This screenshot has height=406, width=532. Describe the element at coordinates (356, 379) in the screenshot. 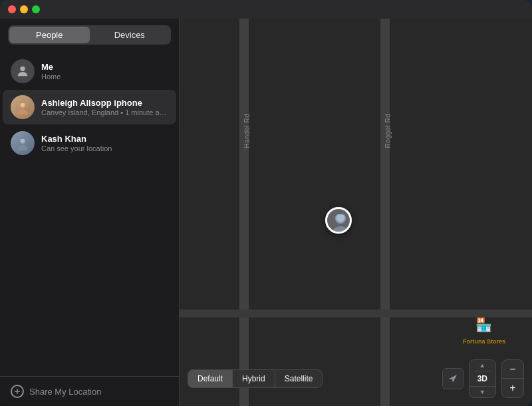

I see `map-bottom-bar: Default Hybrid Satellite ▲ 3D` at that location.